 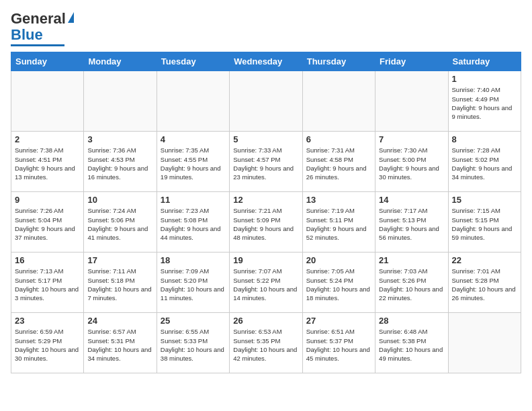 I want to click on calendar-cell: 24Sunrise: 6:57 AM Sunset: 5:31 PM Dayli…, so click(x=120, y=343).